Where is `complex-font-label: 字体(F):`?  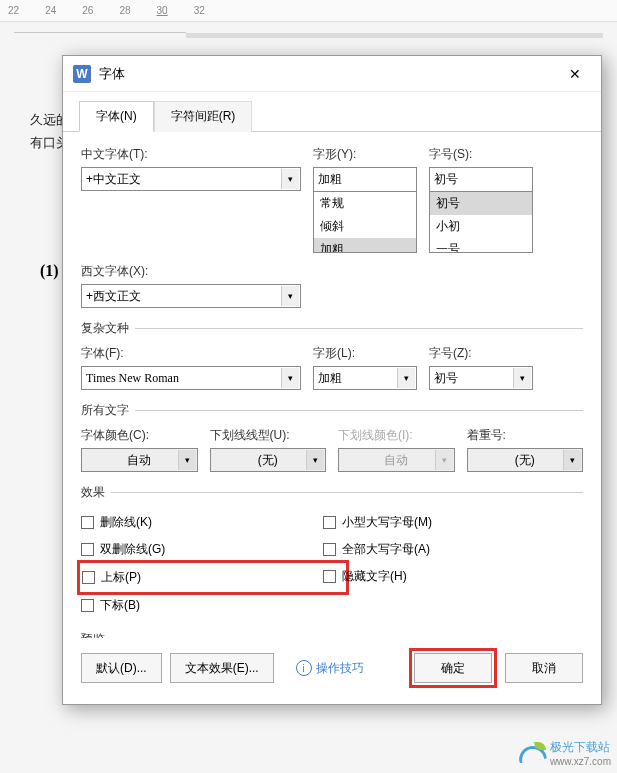
complex-font-label: 字体(F): is located at coordinates (191, 354).